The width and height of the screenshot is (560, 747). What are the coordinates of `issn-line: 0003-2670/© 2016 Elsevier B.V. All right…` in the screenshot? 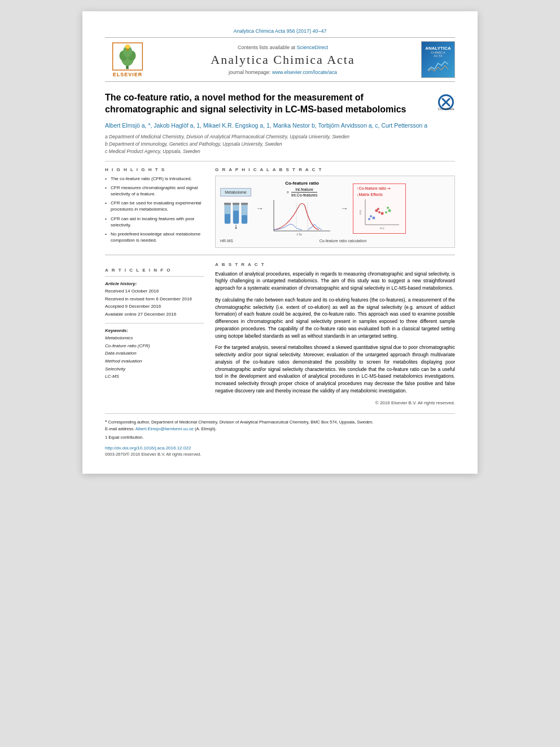 It's located at (280, 454).